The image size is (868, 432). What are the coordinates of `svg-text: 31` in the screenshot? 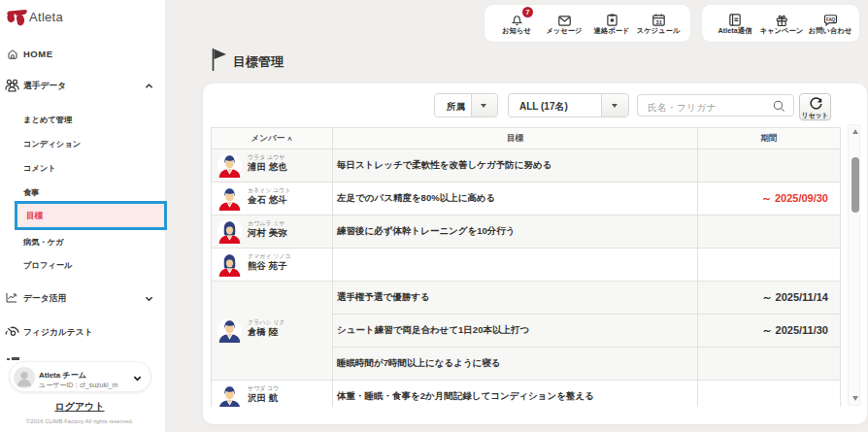 It's located at (658, 22).